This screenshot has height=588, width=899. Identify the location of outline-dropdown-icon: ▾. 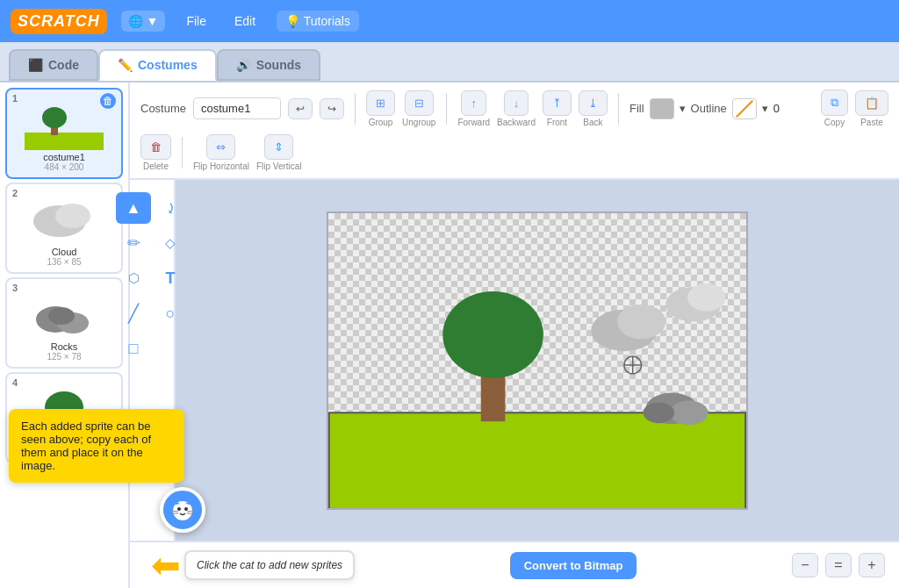
(766, 109).